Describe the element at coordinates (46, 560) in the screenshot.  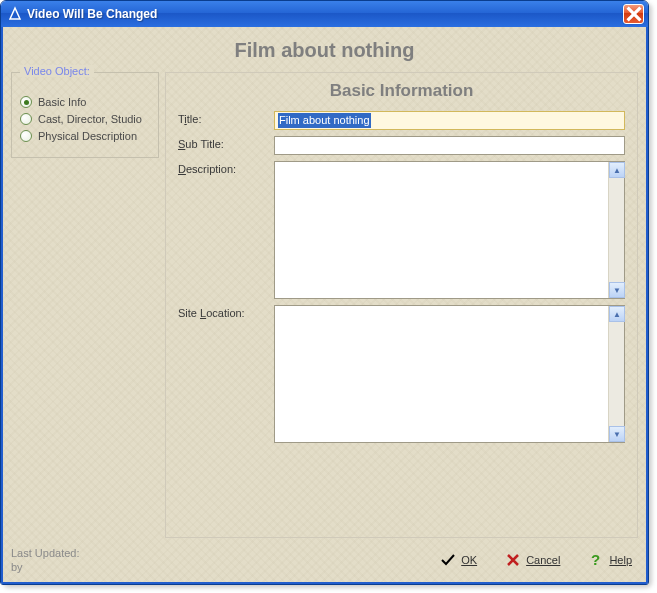
I see `last-updated: Last Updated: by` at that location.